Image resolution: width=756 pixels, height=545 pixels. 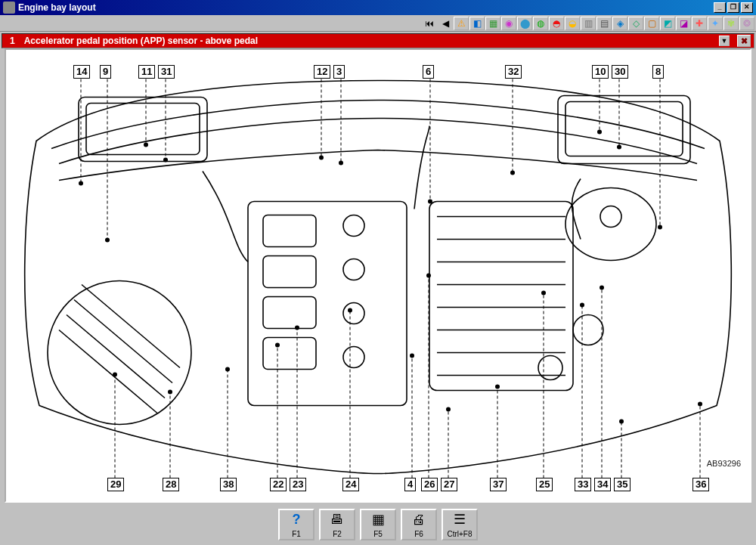 What do you see at coordinates (116, 485) in the screenshot?
I see `callout-29: 29` at bounding box center [116, 485].